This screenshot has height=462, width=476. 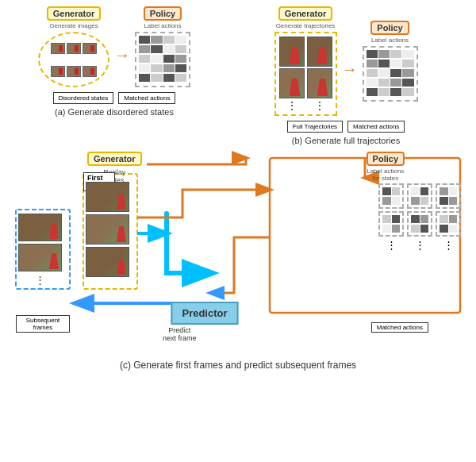 What do you see at coordinates (346, 76) in the screenshot?
I see `panel-b: Generator Generate trajectories ⋮ ⋮` at bounding box center [346, 76].